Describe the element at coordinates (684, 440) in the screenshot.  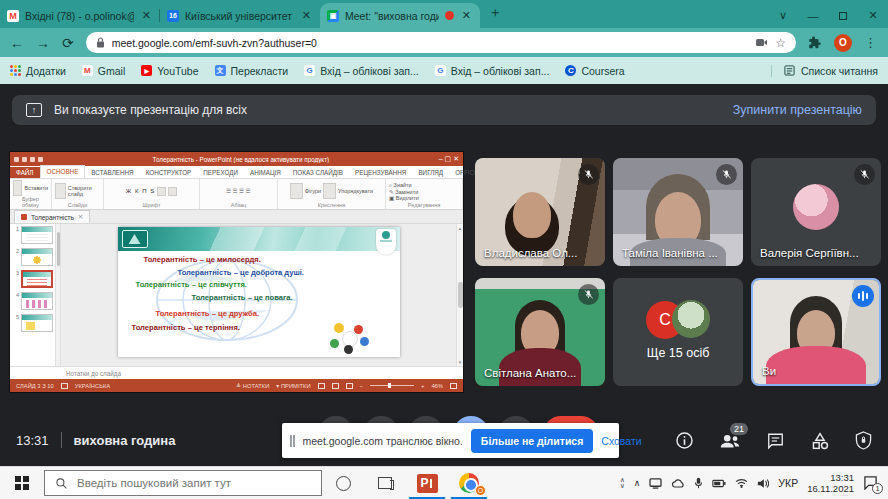
I see `meeting-details-button` at that location.